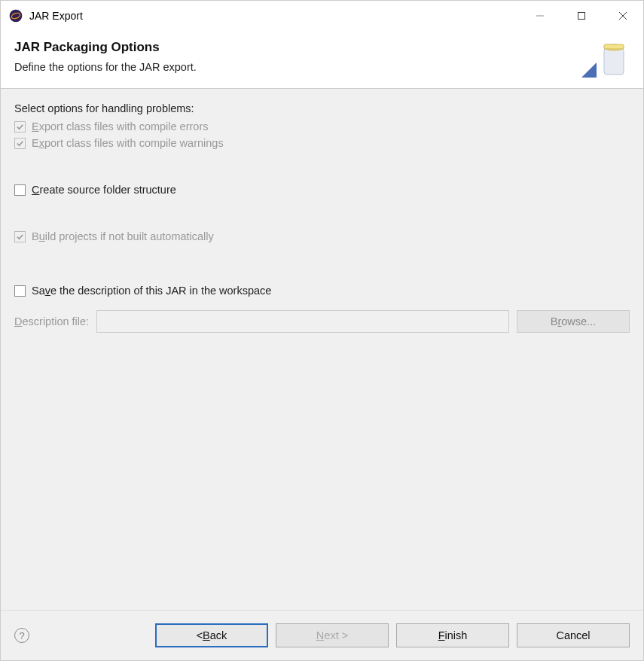 The image size is (644, 661). What do you see at coordinates (322, 108) in the screenshot?
I see `problems-section-label: Select options for handling problems:` at bounding box center [322, 108].